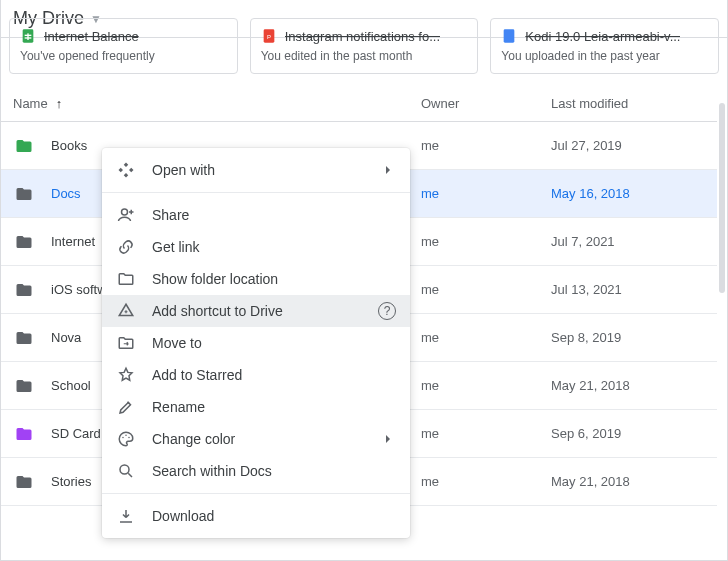  Describe the element at coordinates (362, 36) in the screenshot. I see `quick-card-title: Instagram notifications fo...` at that location.